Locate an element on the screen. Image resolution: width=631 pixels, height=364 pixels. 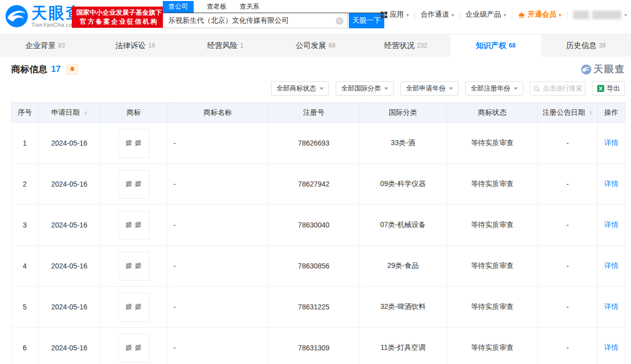
cell-index: 3 is located at coordinates (25, 225).